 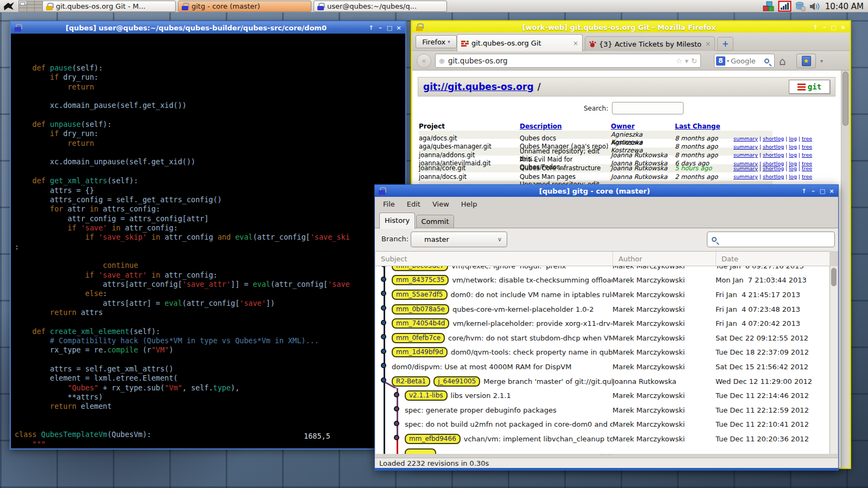 I want to click on commit-row: R2-Beta1j_64e91005Merge branch 'master' …, so click(x=602, y=382).